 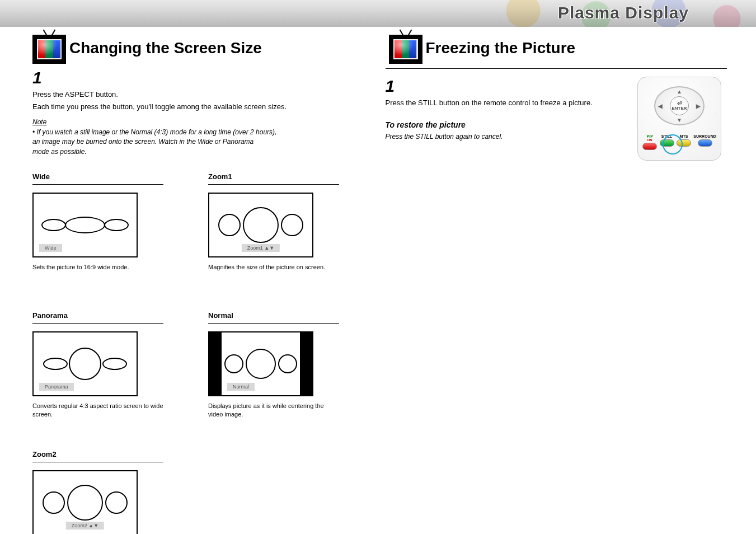 What do you see at coordinates (85, 526) in the screenshot?
I see `diagram-tag: Zoom2 ▲▼` at bounding box center [85, 526].